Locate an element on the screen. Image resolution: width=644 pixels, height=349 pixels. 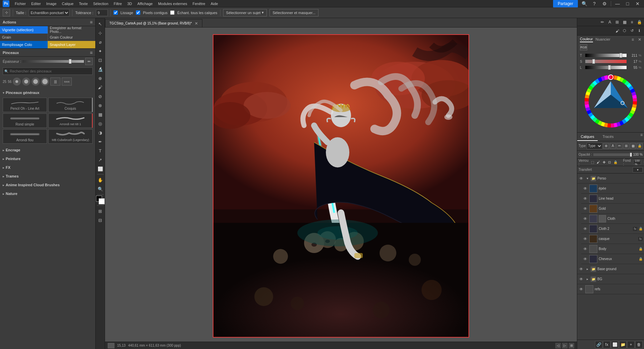
layer-btn-6: 🔒 is located at coordinates (640, 146).